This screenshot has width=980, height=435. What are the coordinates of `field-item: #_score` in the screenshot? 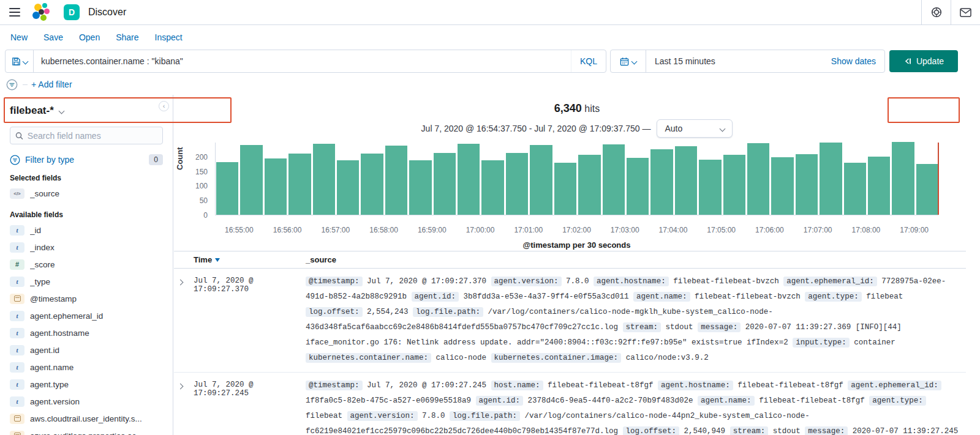 It's located at (86, 264).